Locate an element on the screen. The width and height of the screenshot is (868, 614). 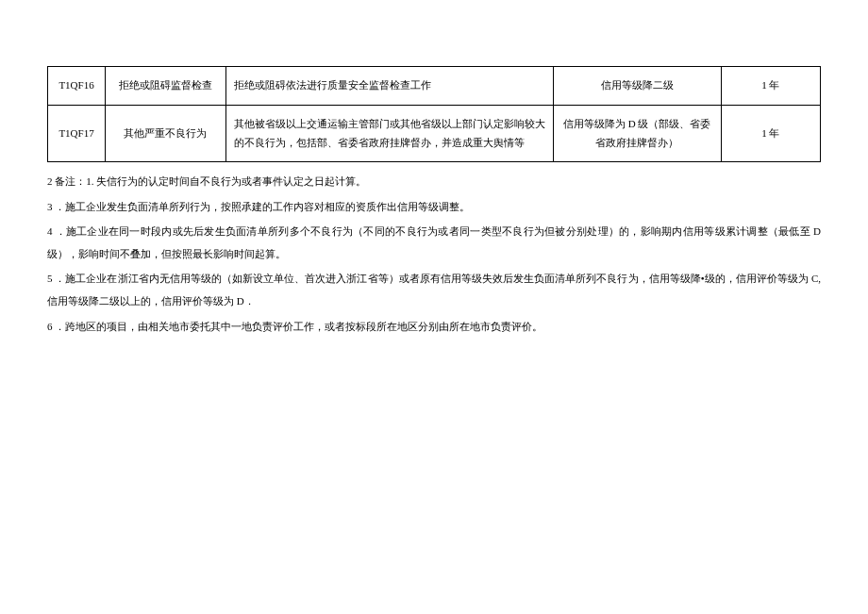
note-line: 6 ．跨地区的项目，由相关地市委托其中一地负责评价工作，或者按标段所在地区分别由… is located at coordinates (434, 326).